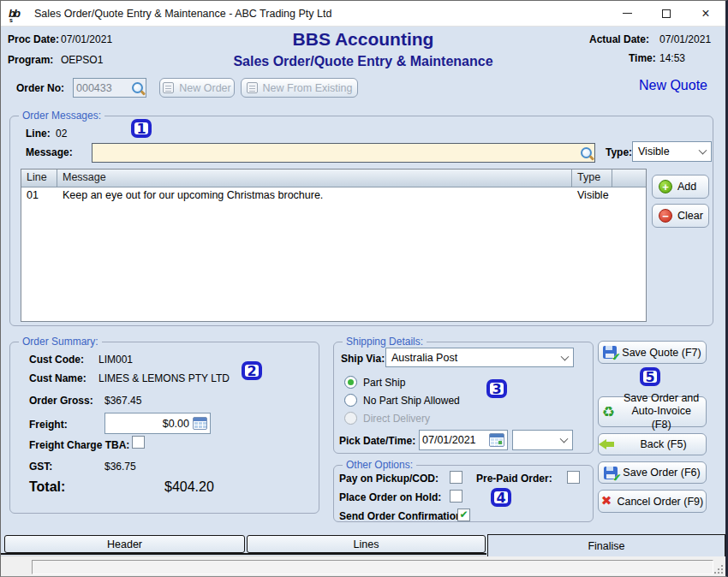  What do you see at coordinates (464, 515) in the screenshot?
I see `send-confirmation-checkbox: ✔` at bounding box center [464, 515].